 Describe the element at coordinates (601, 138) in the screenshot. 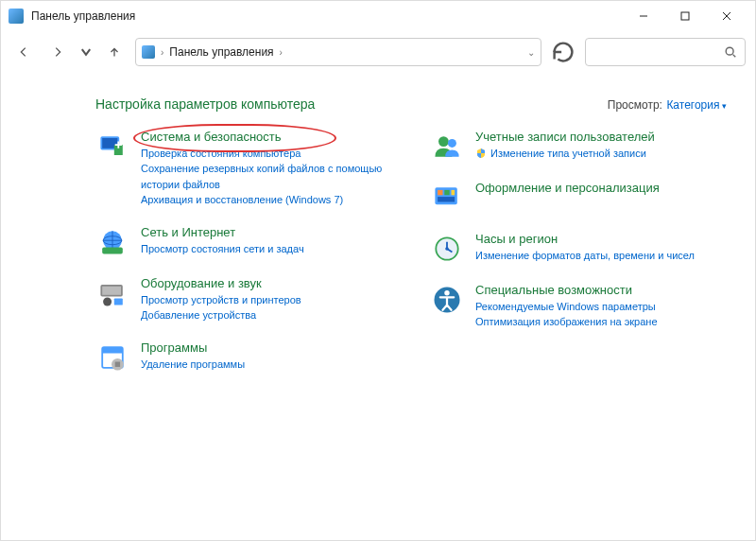

I see `category-title: Учетные записи пользователей` at that location.